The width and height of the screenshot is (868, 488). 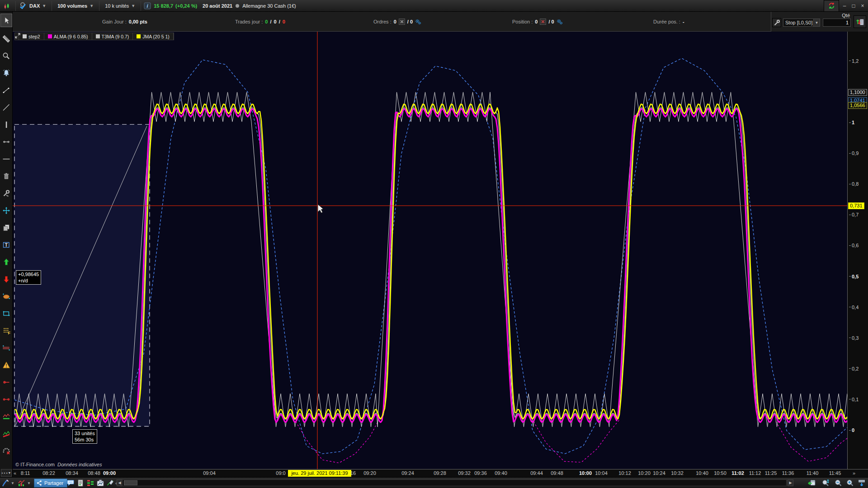 I want to click on time-tick: 11:45, so click(x=835, y=473).